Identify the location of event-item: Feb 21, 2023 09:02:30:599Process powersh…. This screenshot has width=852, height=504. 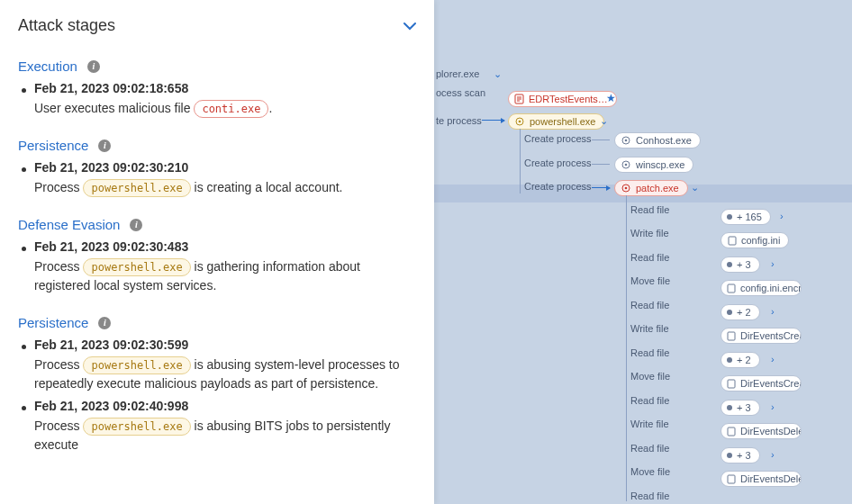
(217, 365).